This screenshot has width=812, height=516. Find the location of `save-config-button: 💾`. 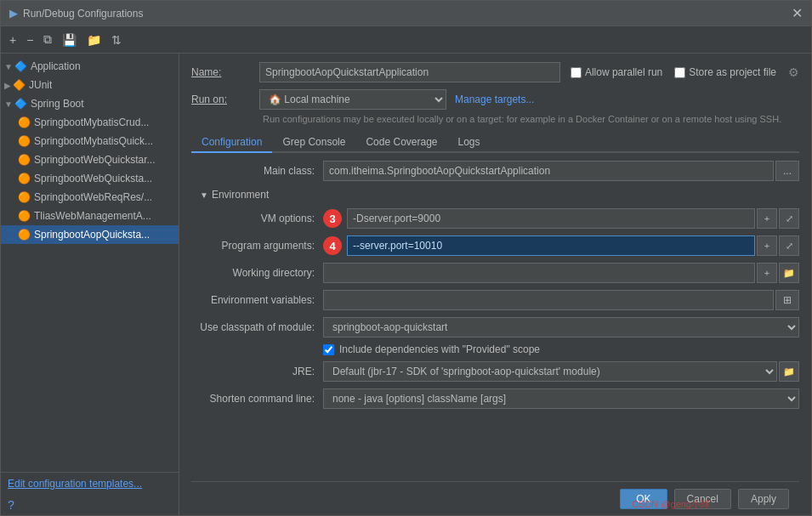

save-config-button: 💾 is located at coordinates (70, 40).